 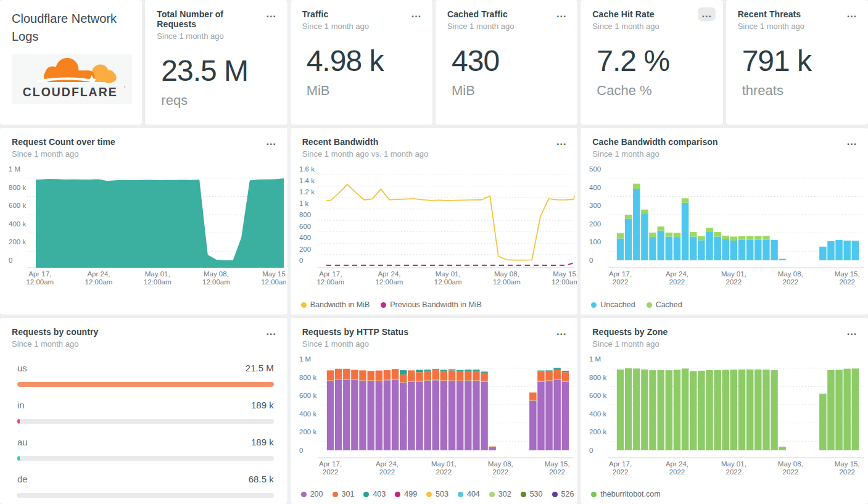 What do you see at coordinates (344, 494) in the screenshot?
I see `legend-item: 301` at bounding box center [344, 494].